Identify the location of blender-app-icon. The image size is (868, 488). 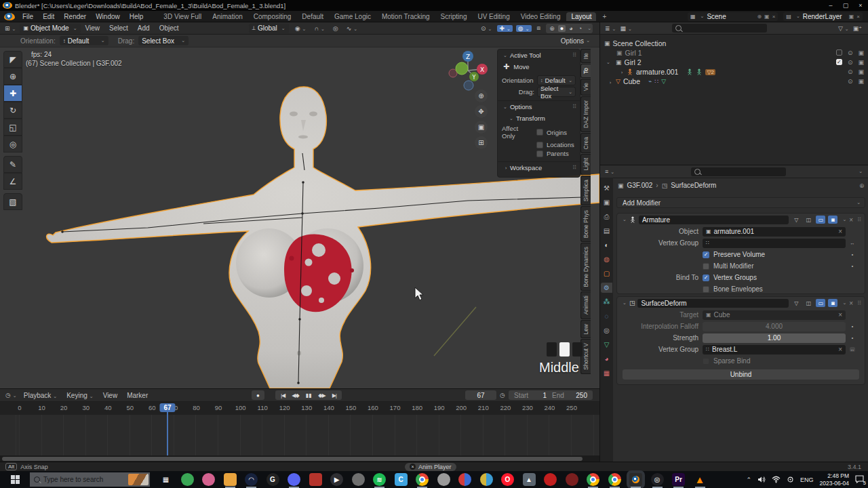
(9, 16).